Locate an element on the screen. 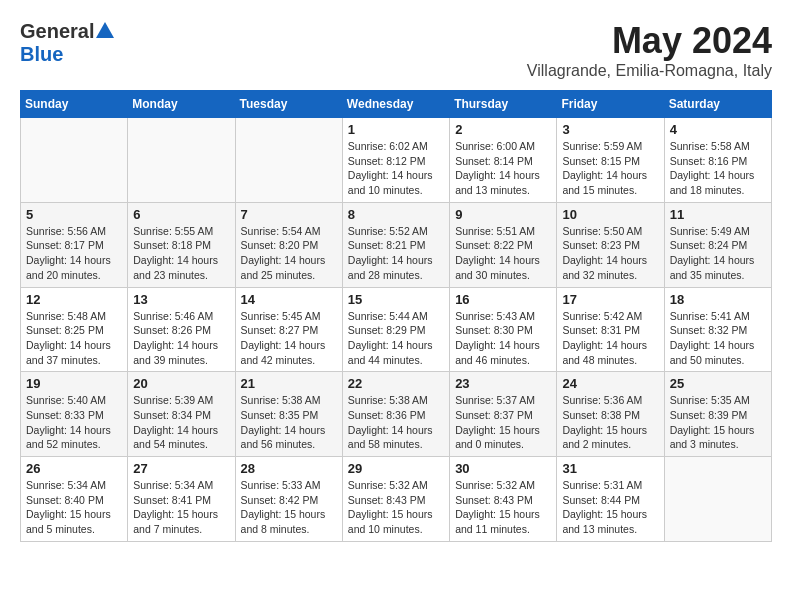 The width and height of the screenshot is (792, 612). day-info: Sunrise: 5:35 AM Sunset: 8:39 PM Dayligh… is located at coordinates (718, 422).